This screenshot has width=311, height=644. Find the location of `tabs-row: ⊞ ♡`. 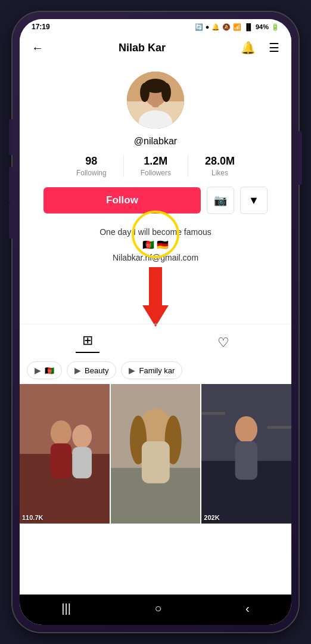

tabs-row: ⊞ ♡ is located at coordinates (156, 340).